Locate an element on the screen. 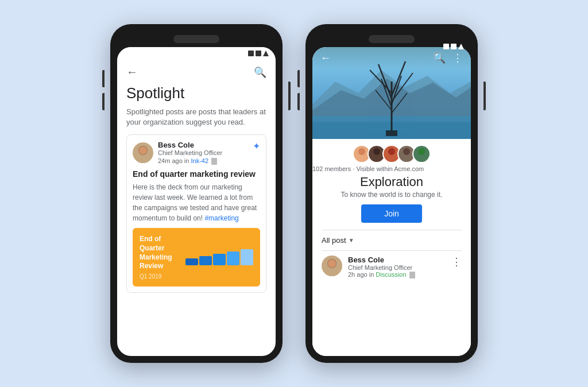 The image size is (588, 387). post-author-row: Bess Cole Chief Marketing Officer 24m ag… is located at coordinates (196, 153).